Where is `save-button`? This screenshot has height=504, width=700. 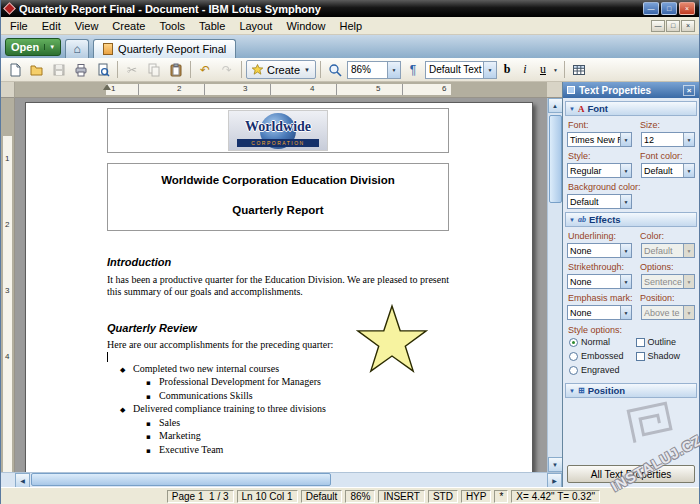
save-button is located at coordinates (59, 70).